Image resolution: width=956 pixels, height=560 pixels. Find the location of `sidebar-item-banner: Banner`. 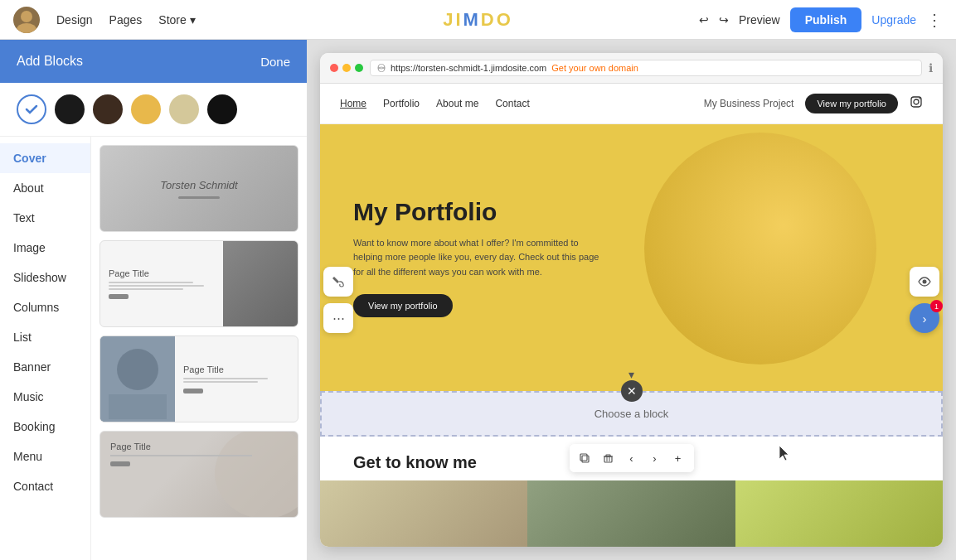

sidebar-item-banner: Banner is located at coordinates (45, 367).